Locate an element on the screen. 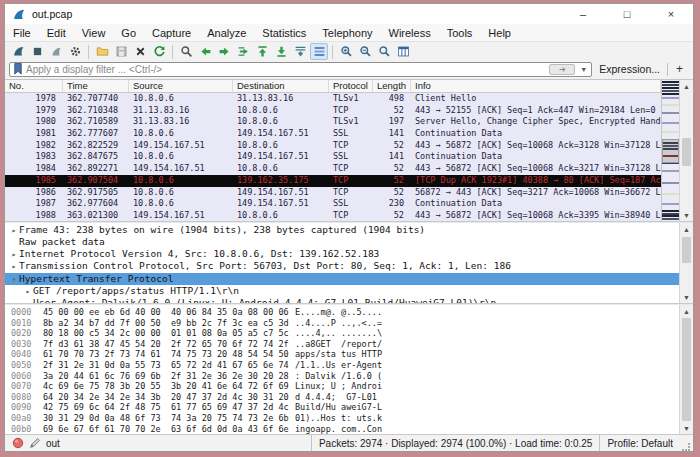  capture-comment-icon is located at coordinates (35, 443).